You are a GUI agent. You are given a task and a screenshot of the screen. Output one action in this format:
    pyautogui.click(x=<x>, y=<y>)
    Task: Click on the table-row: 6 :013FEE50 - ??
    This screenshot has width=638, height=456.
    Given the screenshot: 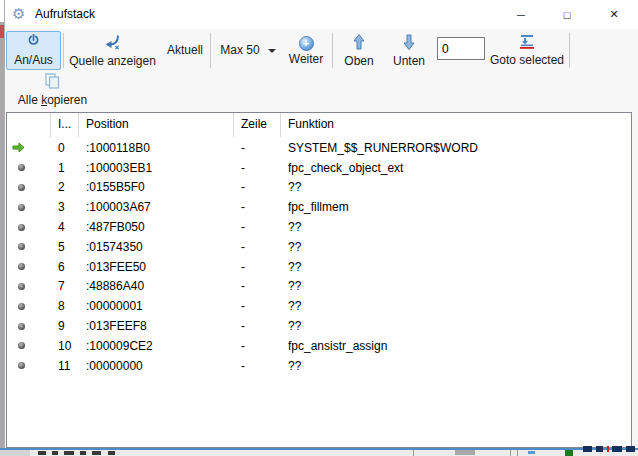 What is the action you would take?
    pyautogui.click(x=319, y=267)
    